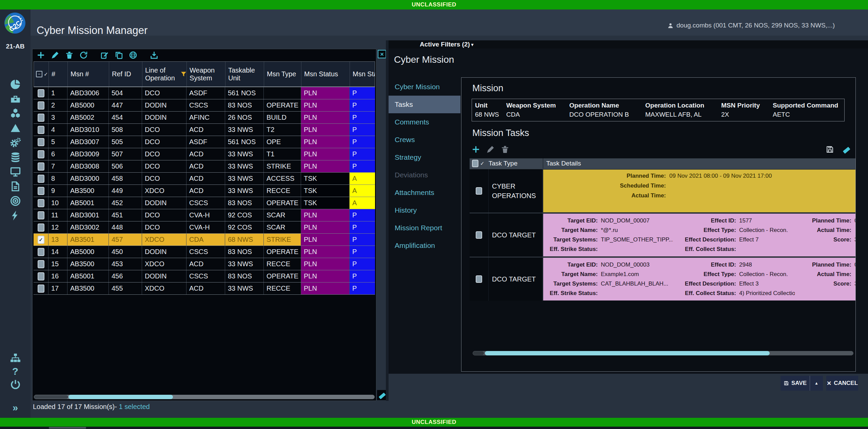 Image resolution: width=868 pixels, height=429 pixels. I want to click on mission-row: ✓13AB3501457XDCOCDA68 NWSSTRIKEPLNP, so click(204, 240).